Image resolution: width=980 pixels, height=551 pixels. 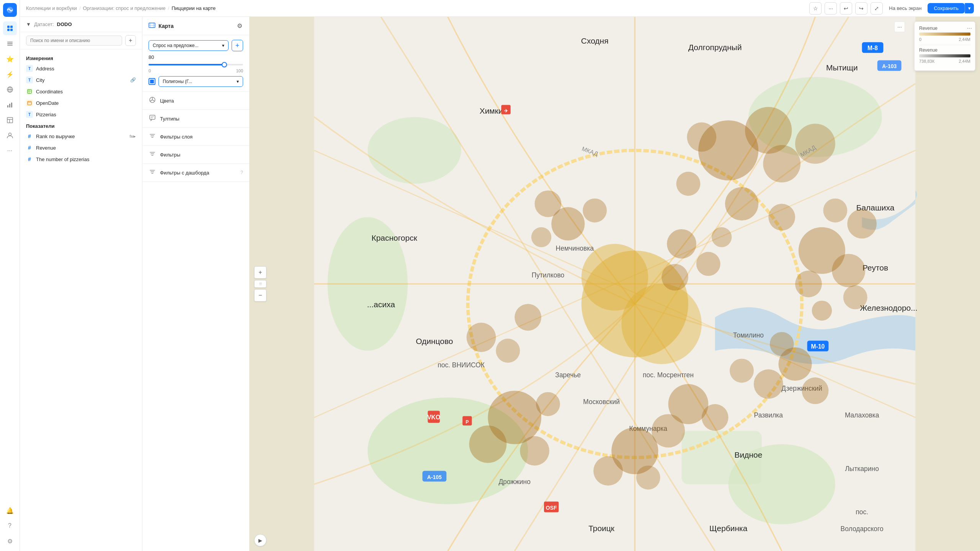 I want to click on legend-more-button: ···, so click(x=969, y=28).